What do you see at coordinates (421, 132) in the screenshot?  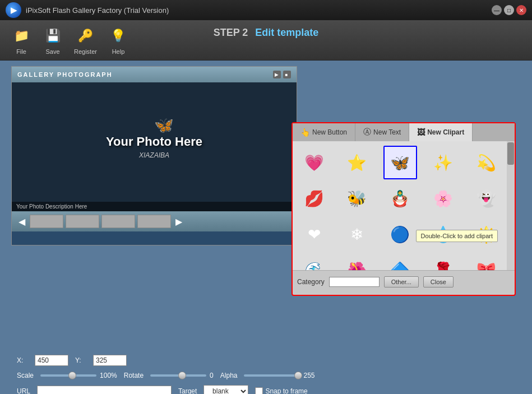 I see `new-clipart-icon: 🖼` at bounding box center [421, 132].